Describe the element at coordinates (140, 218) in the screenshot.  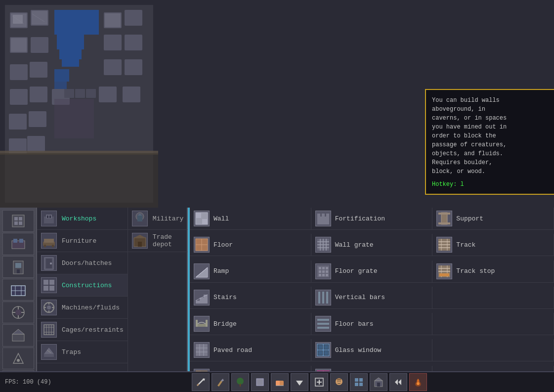
I see `military-icon` at that location.